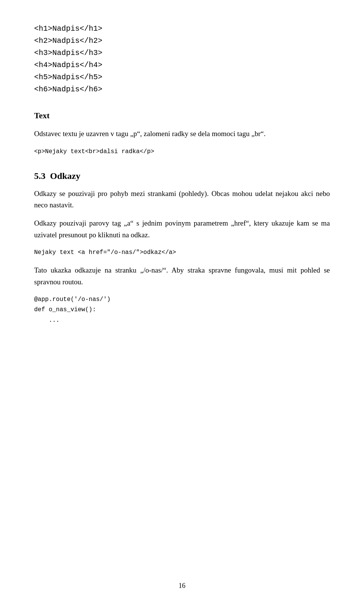 Image resolution: width=364 pixels, height=605 pixels. I want to click on section-number: 5.3, so click(40, 176).